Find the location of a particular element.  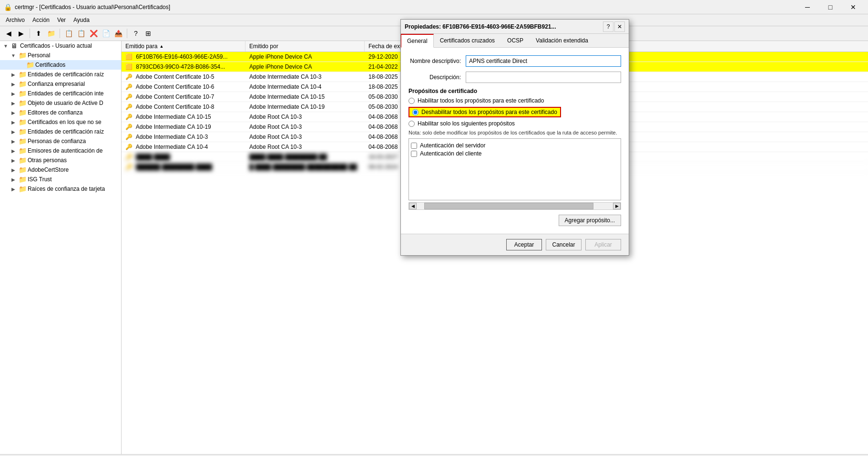

tab-certificados-cruzados: Certificados cruzados is located at coordinates (467, 41).